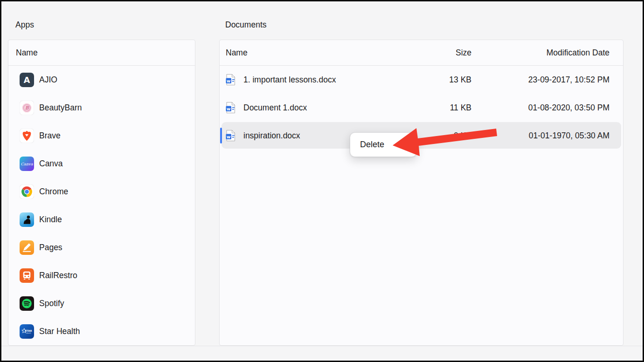 This screenshot has height=362, width=644. I want to click on app-name-label: BeautyBarn, so click(61, 108).